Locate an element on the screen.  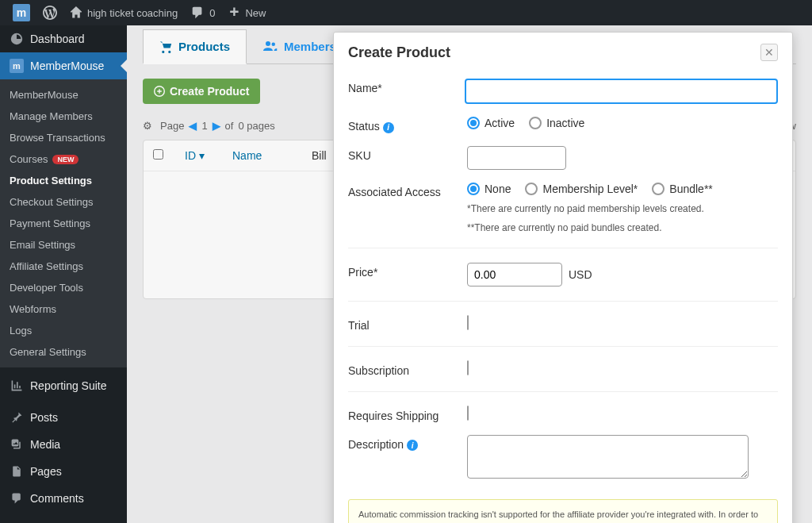
label-shipping: Requires Shipping is located at coordinates (408, 414).